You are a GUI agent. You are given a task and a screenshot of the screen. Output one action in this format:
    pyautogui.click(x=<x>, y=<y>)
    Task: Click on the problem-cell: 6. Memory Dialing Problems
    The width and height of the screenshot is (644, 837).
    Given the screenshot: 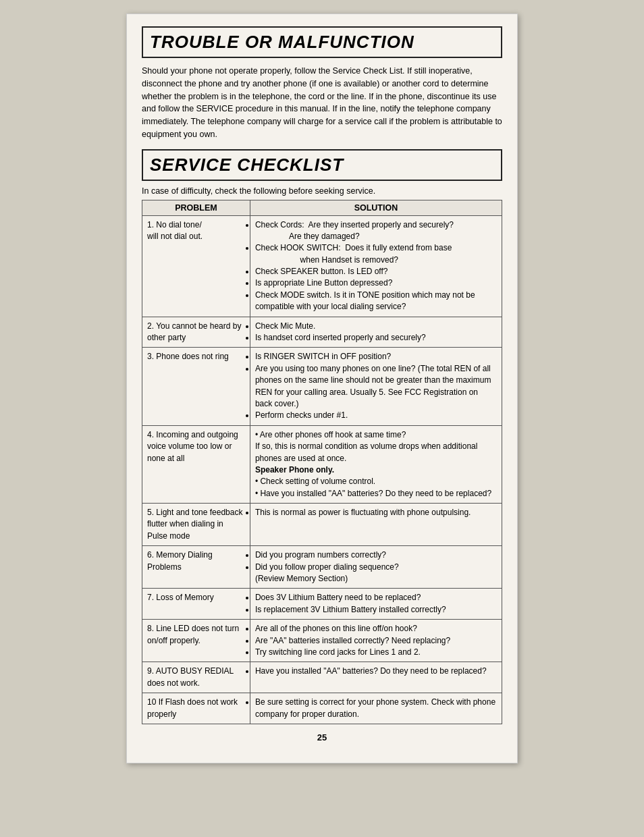 What is the action you would take?
    pyautogui.click(x=196, y=567)
    